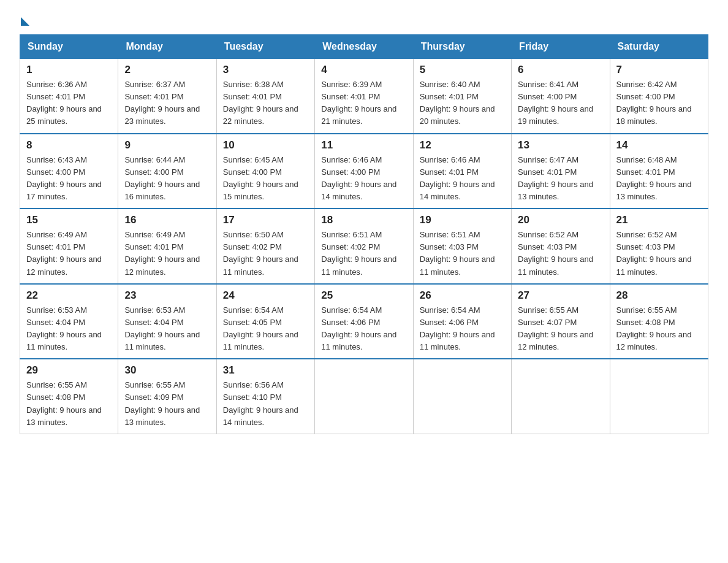 The height and width of the screenshot is (563, 728). Describe the element at coordinates (364, 247) in the screenshot. I see `calendar-week-3: 15 Sunrise: 6:49 AMSunset: 4:01 PMDaylig…` at that location.